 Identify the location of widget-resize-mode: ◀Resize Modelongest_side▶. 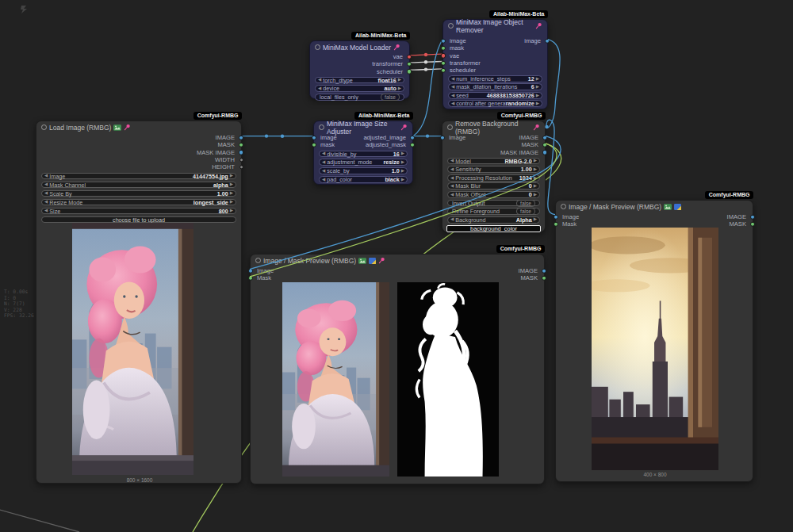
(139, 203).